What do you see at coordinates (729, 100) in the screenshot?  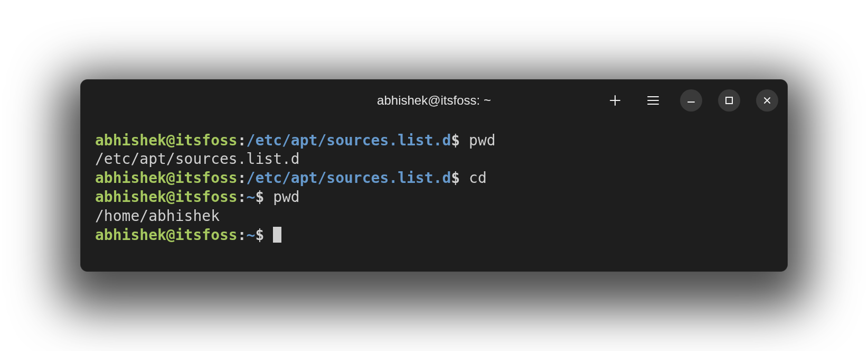 I see `maximize-icon` at bounding box center [729, 100].